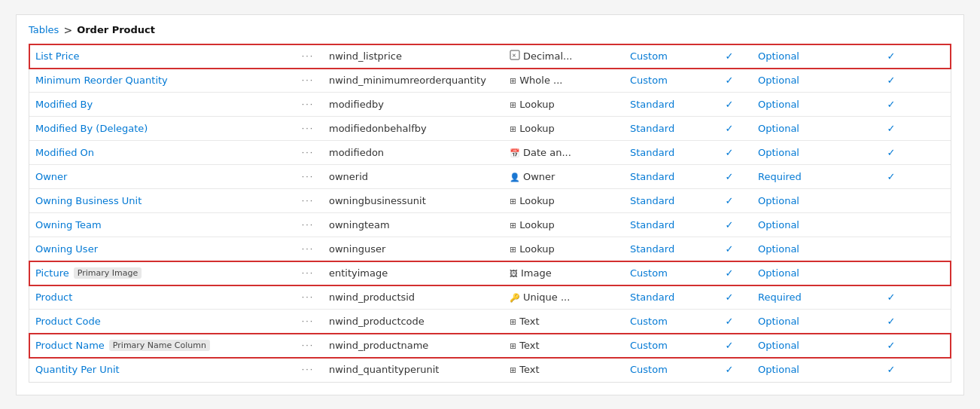  Describe the element at coordinates (490, 370) in the screenshot. I see `table-row: Quantity Per Unit···nwind_quantityperuni…` at that location.